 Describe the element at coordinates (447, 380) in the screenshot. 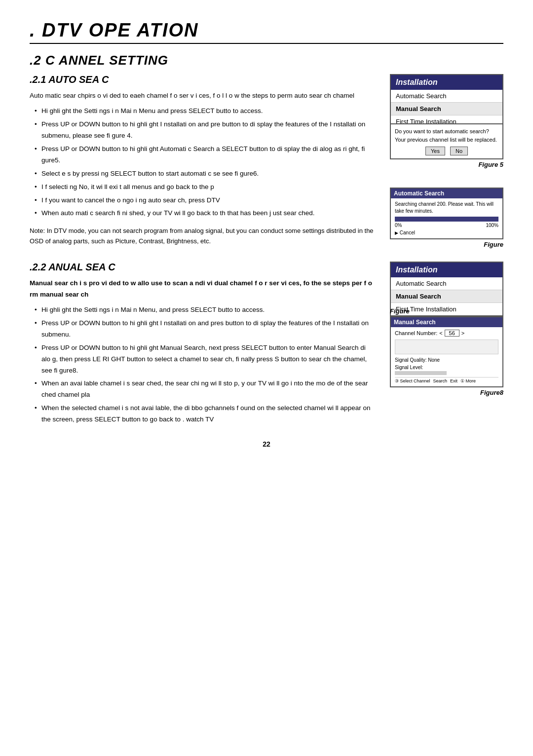

I see `figure8-footer: ③ Select Channel Search Exit ① More` at that location.